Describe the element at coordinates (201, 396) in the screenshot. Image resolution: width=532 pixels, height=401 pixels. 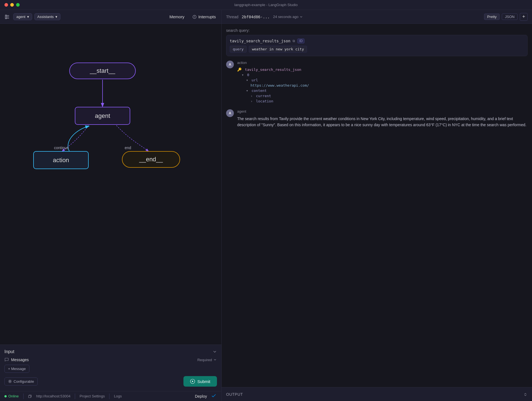
I see `deploy-button: Deploy` at that location.